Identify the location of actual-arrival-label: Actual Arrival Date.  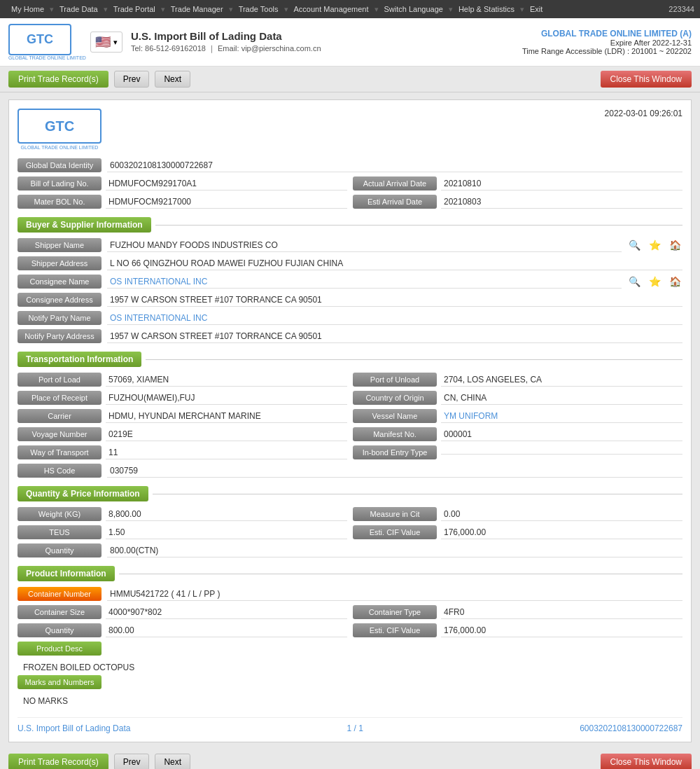
(395, 183).